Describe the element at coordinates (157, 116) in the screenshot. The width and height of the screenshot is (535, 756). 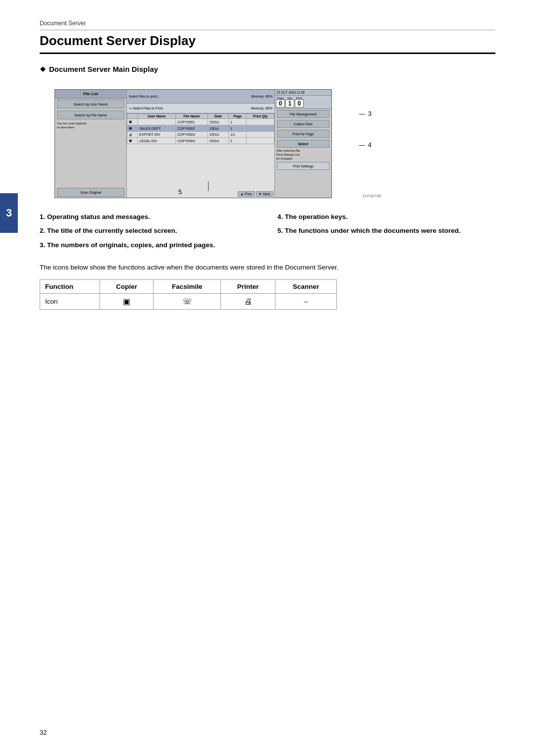
I see `col-user: User Name` at that location.